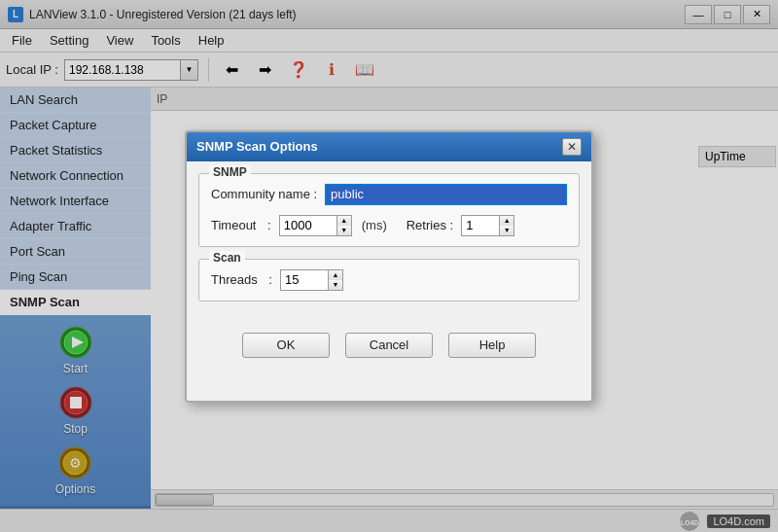  I want to click on timeout-spinner: ▲ ▼, so click(315, 226).